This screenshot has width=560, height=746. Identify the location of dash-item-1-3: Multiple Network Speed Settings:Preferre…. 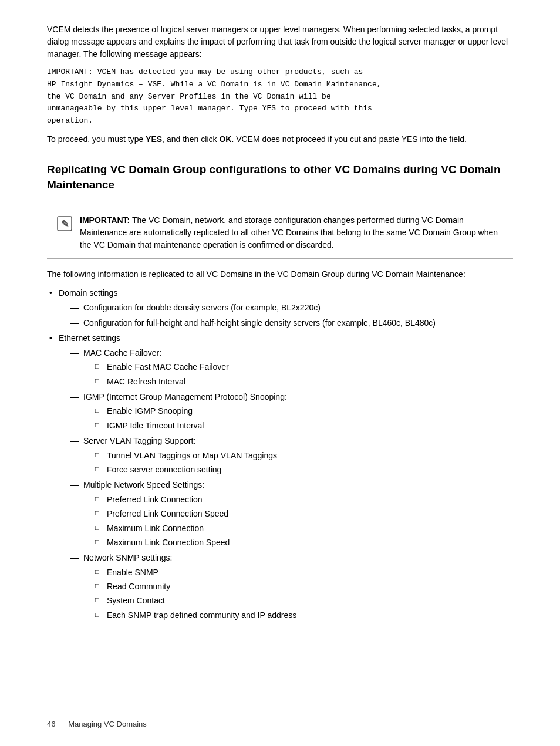
(292, 514).